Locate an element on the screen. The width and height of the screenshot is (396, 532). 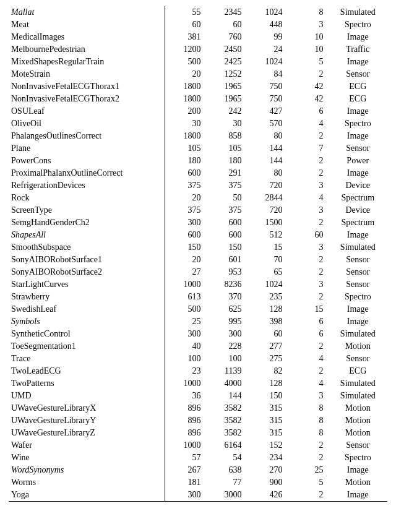
table-row: MedicalImages3817609910Image is located at coordinates (198, 37).